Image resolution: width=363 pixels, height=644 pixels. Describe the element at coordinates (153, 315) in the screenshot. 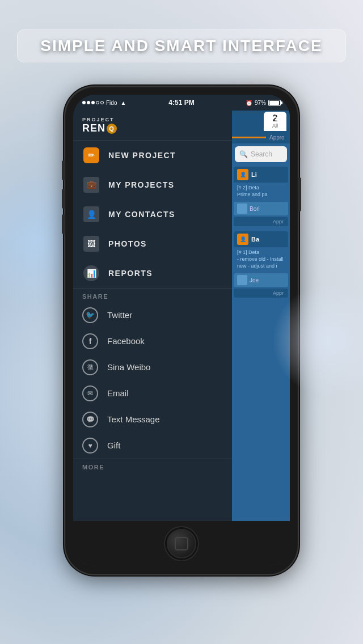

I see `share-item-twitter: 🐦 Twitter` at that location.